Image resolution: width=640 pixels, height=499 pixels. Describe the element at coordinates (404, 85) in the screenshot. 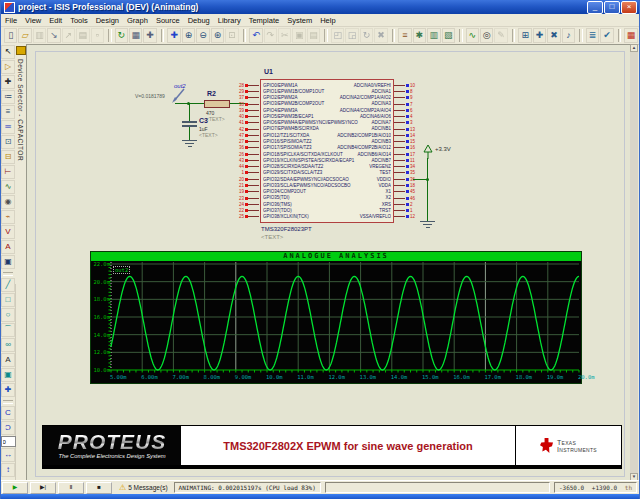

I see `chip-pin-right-10: 10` at that location.